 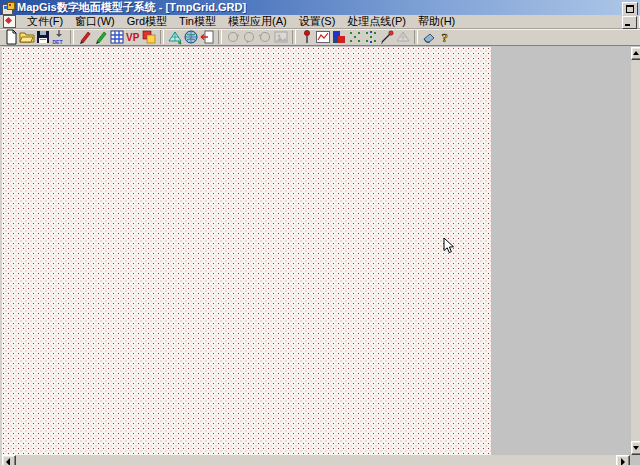 What do you see at coordinates (339, 37) in the screenshot?
I see `color-blocks-icon` at bounding box center [339, 37].